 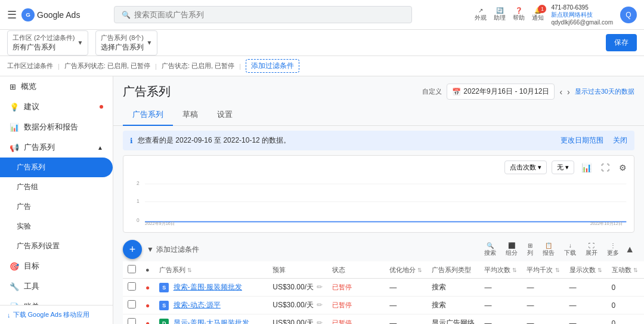 What do you see at coordinates (501, 270) in the screenshot?
I see `col-avg-cpc: 平均次数 ⇅` at bounding box center [501, 270].